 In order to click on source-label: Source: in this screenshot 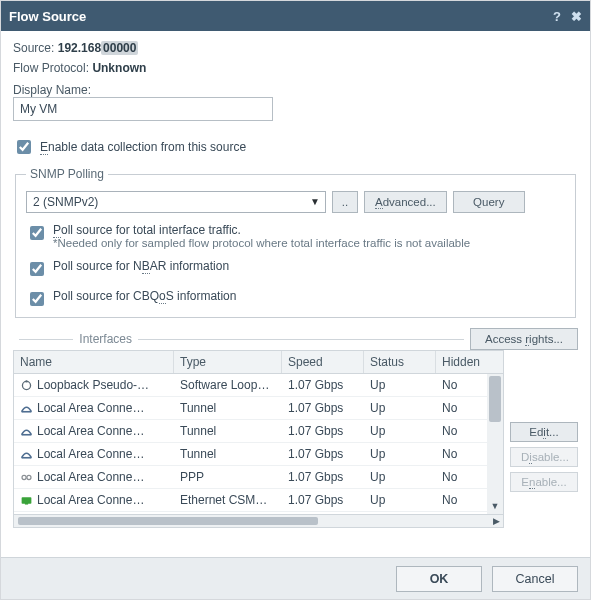, I will do `click(34, 48)`.